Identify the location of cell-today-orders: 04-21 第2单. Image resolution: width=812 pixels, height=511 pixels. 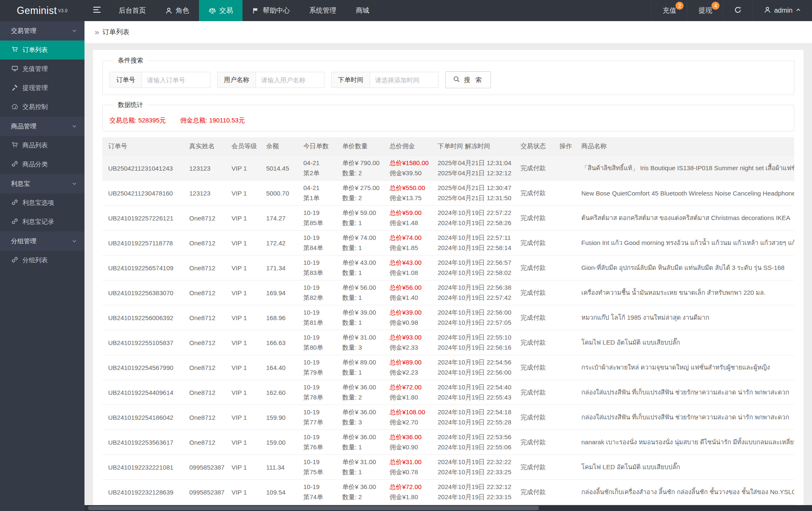
(317, 168).